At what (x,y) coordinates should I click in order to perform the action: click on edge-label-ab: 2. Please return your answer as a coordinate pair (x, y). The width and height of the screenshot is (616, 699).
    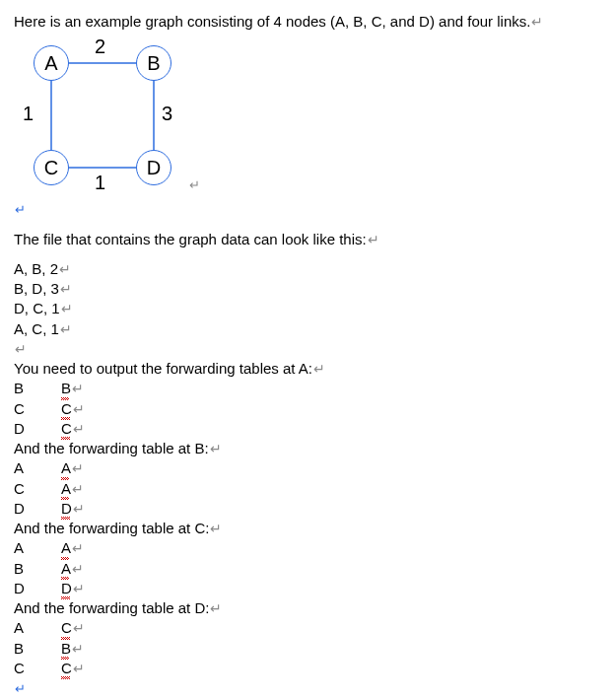
    Looking at the image, I should click on (101, 47).